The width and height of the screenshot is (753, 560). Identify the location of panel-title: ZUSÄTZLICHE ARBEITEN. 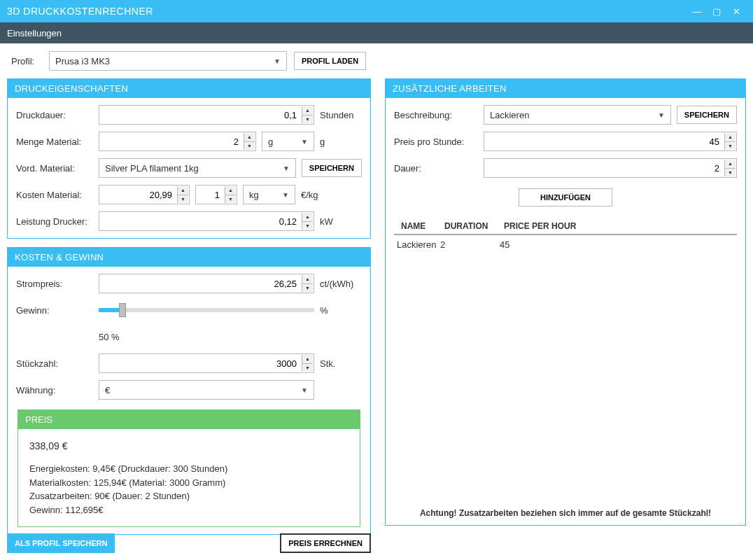
(565, 88).